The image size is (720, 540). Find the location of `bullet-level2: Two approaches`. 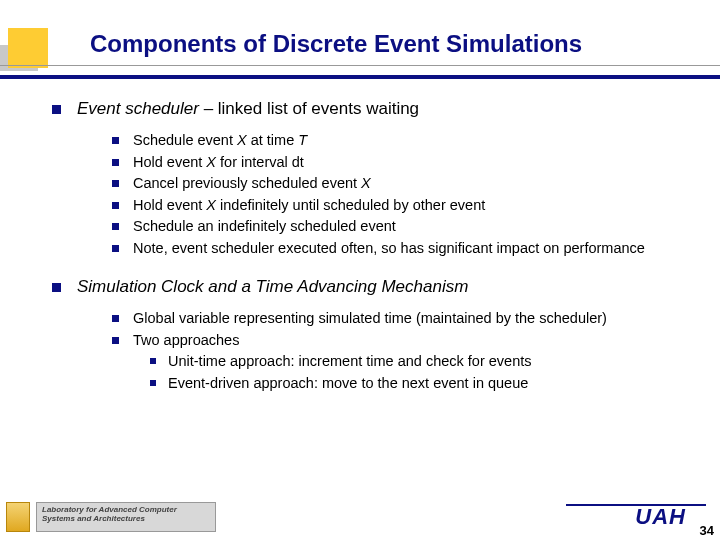

bullet-level2: Two approaches is located at coordinates (406, 341).